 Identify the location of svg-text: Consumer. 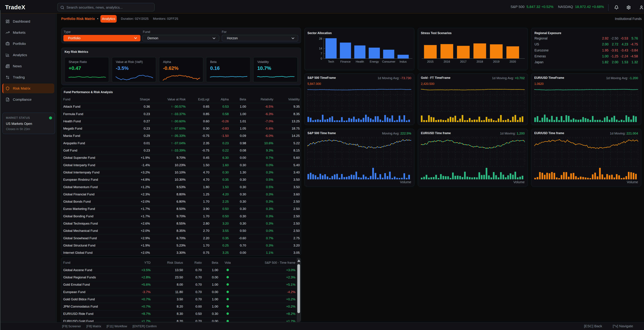
(388, 62).